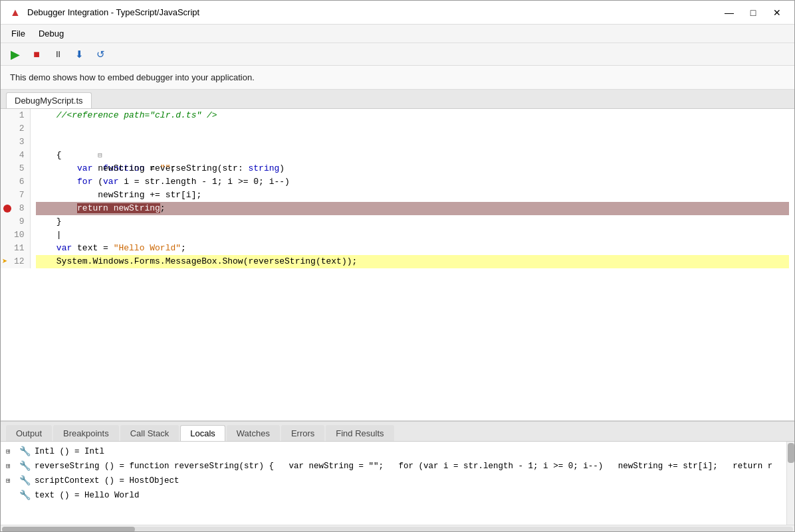 The width and height of the screenshot is (795, 532). Describe the element at coordinates (15, 129) in the screenshot. I see `line-num-2: 2` at that location.